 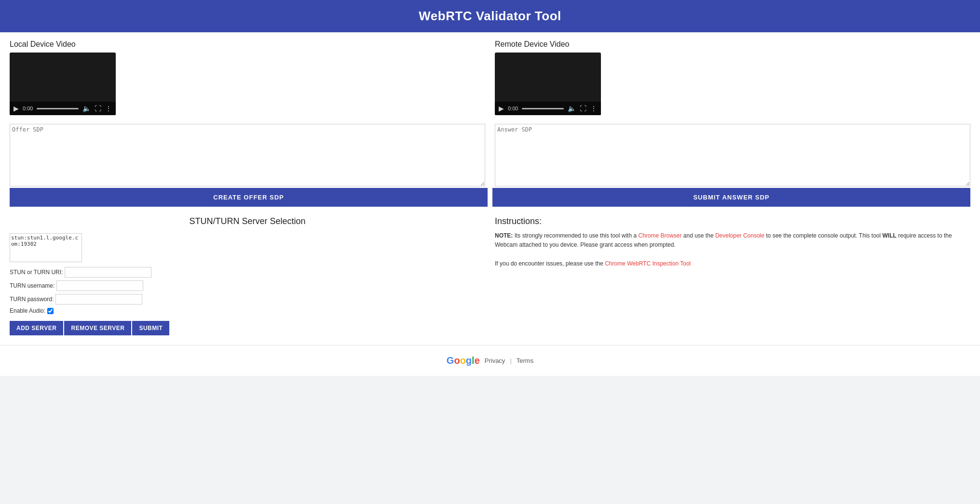 I want to click on remote-volume-icon: 🔈, so click(x=572, y=108).